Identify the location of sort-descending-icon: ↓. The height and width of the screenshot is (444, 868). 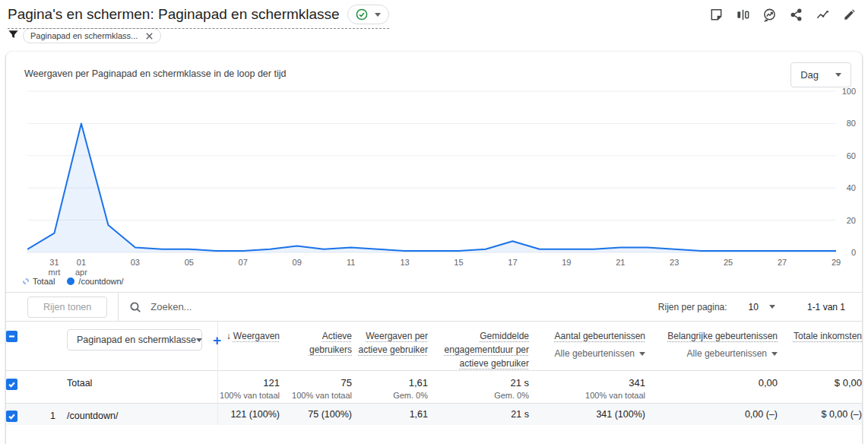
(229, 336).